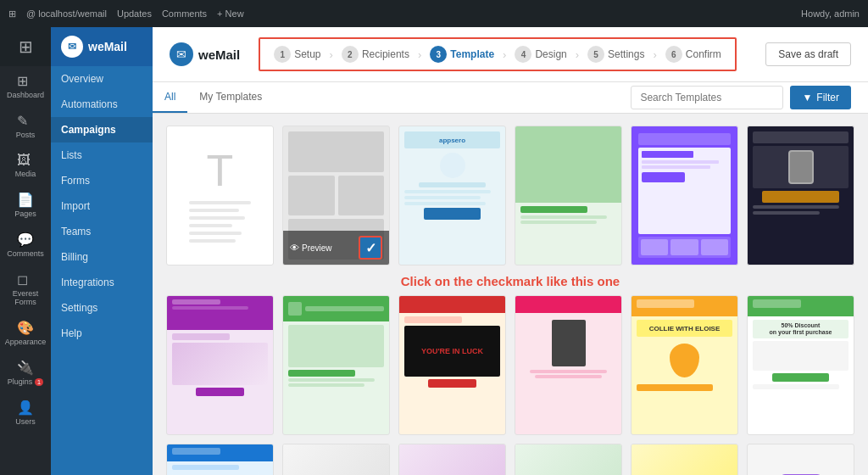 The image size is (868, 475). What do you see at coordinates (453, 365) in the screenshot?
I see `template-card-red-luck: YOU'RE IN LUCK` at bounding box center [453, 365].